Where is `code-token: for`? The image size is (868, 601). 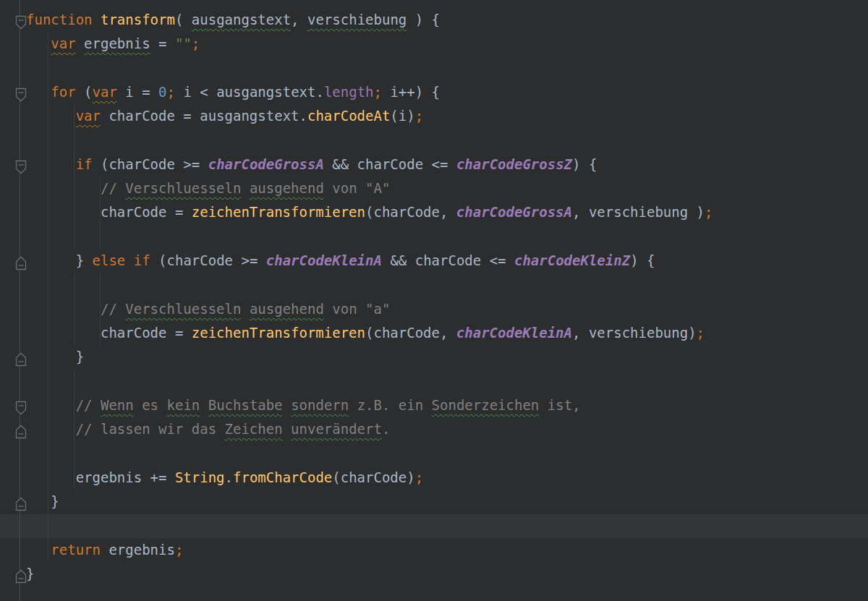
code-token: for is located at coordinates (63, 92).